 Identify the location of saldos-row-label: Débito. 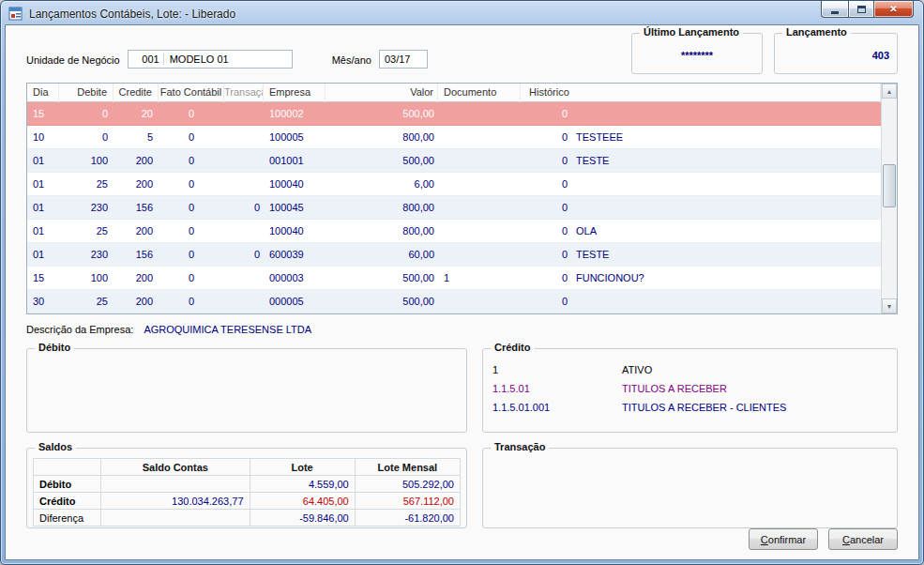
(68, 484).